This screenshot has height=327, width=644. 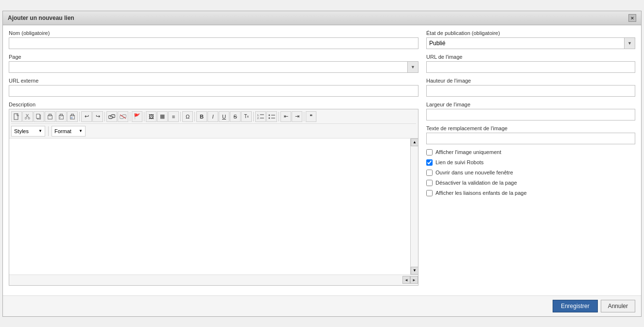 What do you see at coordinates (61, 117) in the screenshot?
I see `tb-paste-text-btn: T` at bounding box center [61, 117].